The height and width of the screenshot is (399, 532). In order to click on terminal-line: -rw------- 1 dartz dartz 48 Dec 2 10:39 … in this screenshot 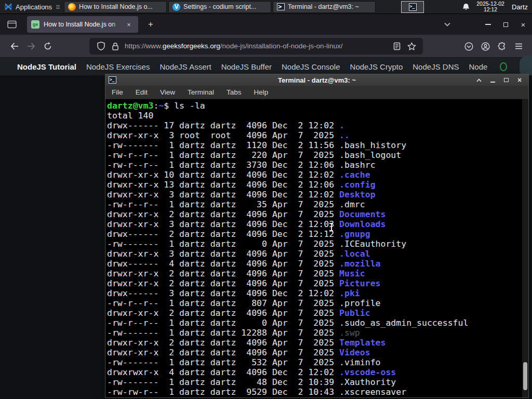, I will do `click(318, 382)`.